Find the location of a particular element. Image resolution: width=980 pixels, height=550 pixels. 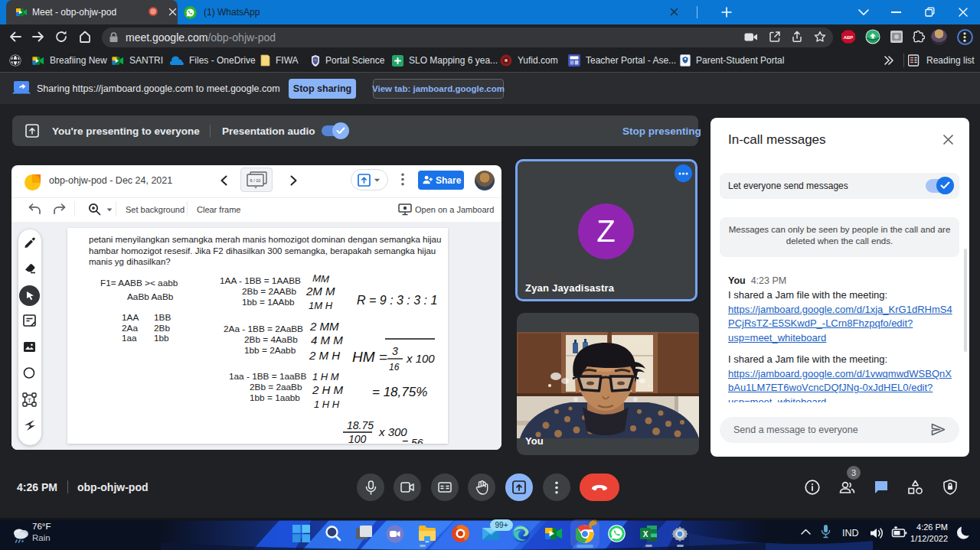

svg-text: 2Aa is located at coordinates (130, 328).